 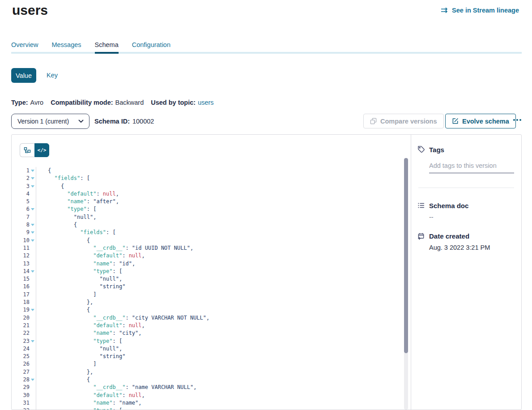 I want to click on stream-lineage-icon, so click(x=445, y=10).